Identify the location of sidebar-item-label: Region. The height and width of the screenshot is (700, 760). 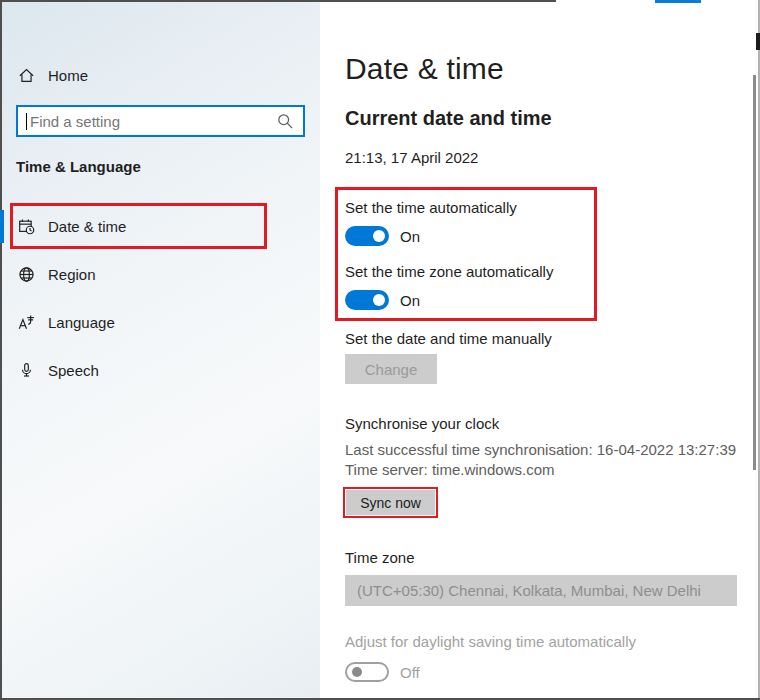
(72, 274).